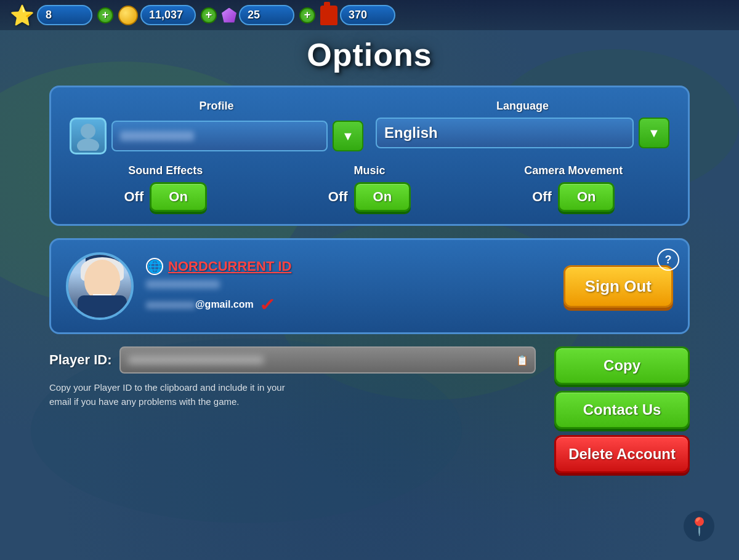 This screenshot has width=739, height=560. What do you see at coordinates (370, 197) in the screenshot?
I see `music-control: Off On` at bounding box center [370, 197].